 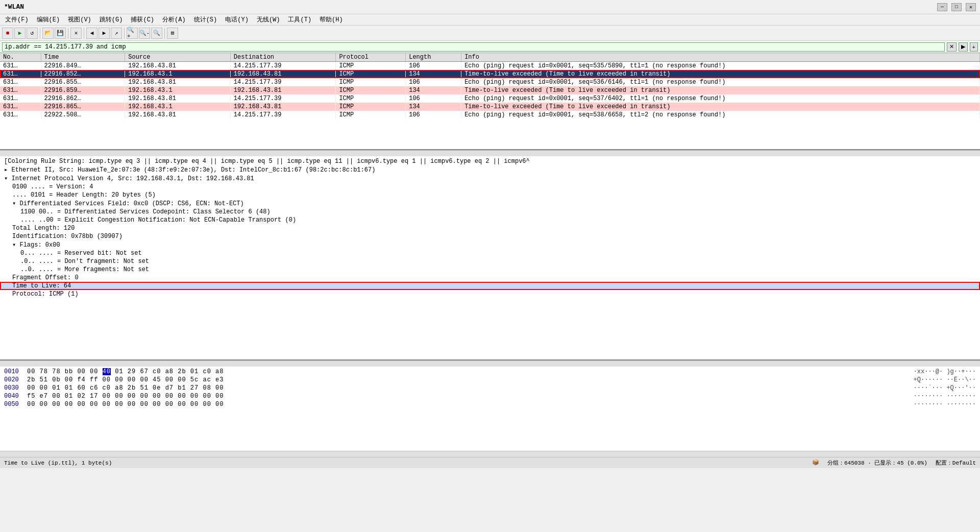 I want to click on detail-line: ▸ Ethernet II, Src: HuaweiTe_2e:07:3e (4…, so click(x=490, y=170).